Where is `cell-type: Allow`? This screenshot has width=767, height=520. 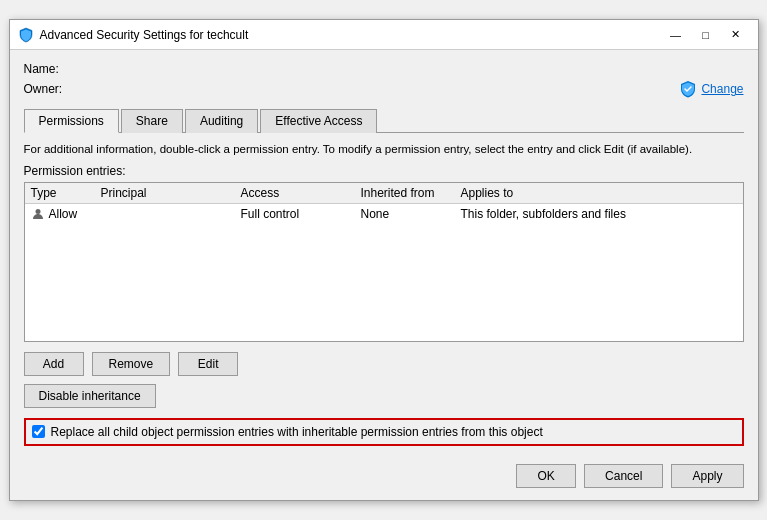
cell-type: Allow is located at coordinates (60, 214).